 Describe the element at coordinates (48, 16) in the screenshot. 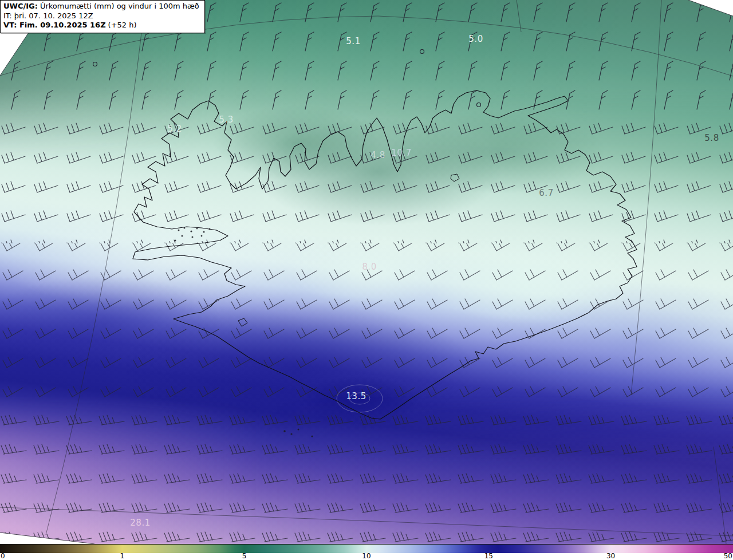

I see `init-time: IT: þri. 07. 10. 2025 12Z` at that location.